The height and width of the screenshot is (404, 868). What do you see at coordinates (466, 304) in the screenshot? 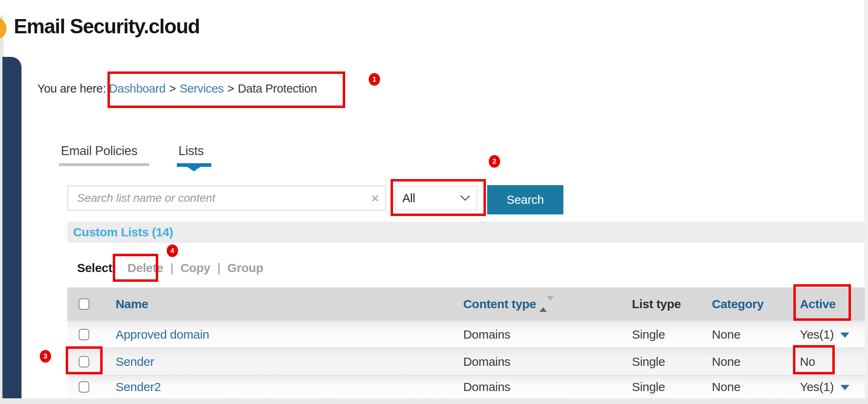
I see `table-header-row: Name Content type List type Category Act…` at bounding box center [466, 304].